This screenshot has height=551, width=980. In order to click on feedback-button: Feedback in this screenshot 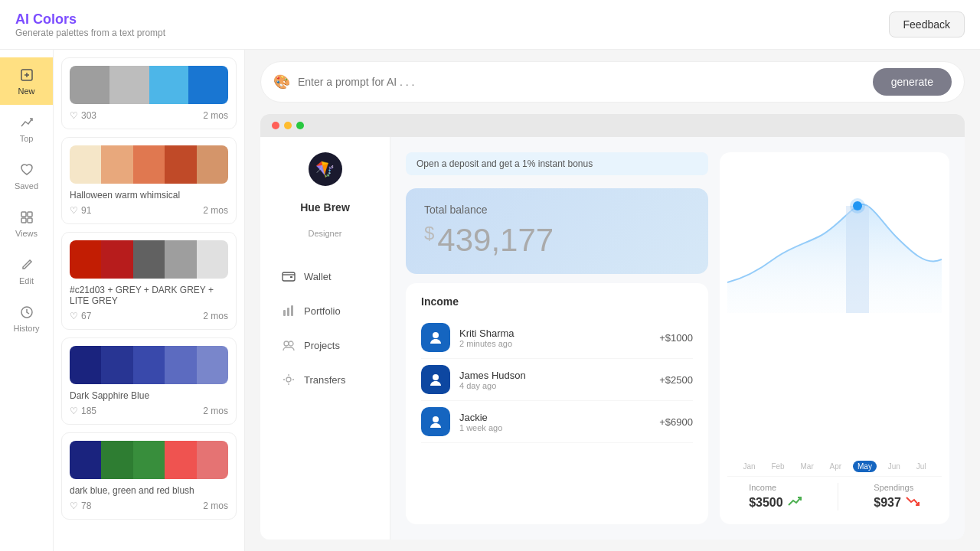, I will do `click(926, 24)`.